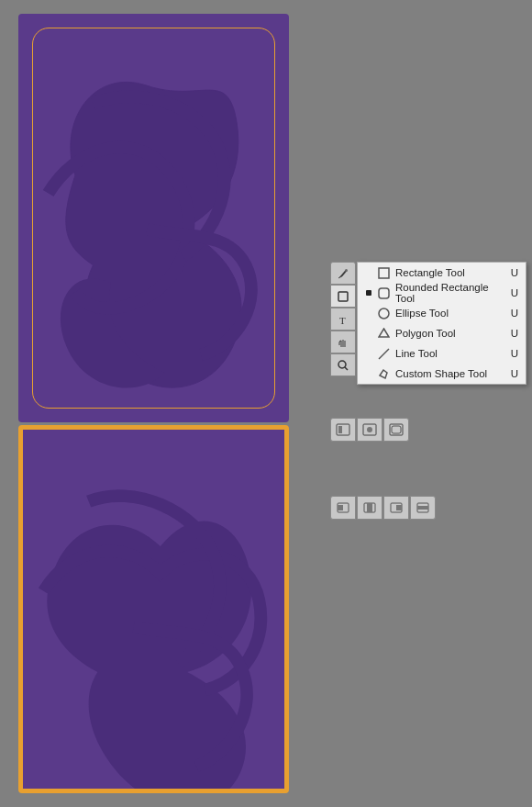 The width and height of the screenshot is (532, 807). I want to click on ellipse-tool-item: Ellipse Tool U, so click(442, 313).